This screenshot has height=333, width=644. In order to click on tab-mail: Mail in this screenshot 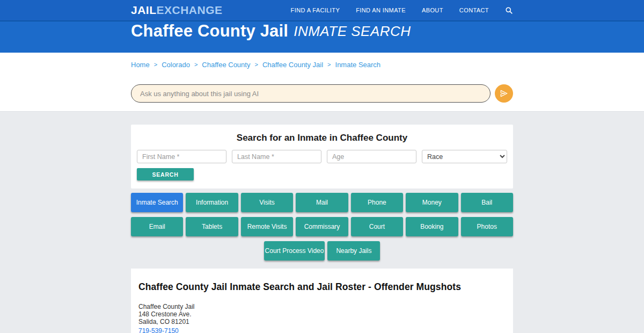, I will do `click(322, 202)`.